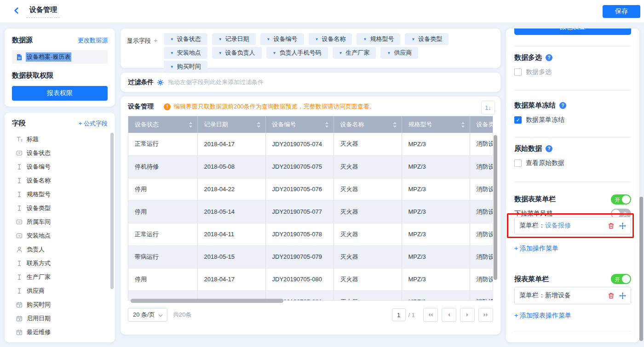 The height and width of the screenshot is (347, 644). Describe the element at coordinates (488, 108) in the screenshot. I see `sort-order-button: 1↓` at that location.